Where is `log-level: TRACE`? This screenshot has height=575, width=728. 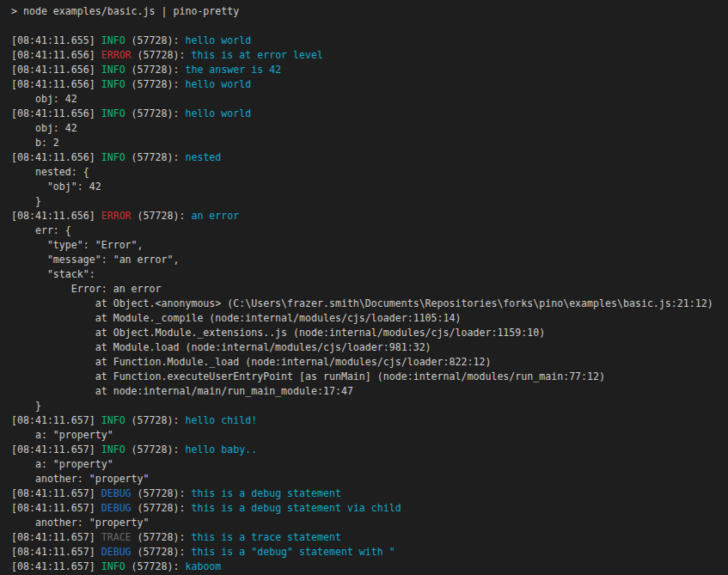 log-level: TRACE is located at coordinates (117, 537).